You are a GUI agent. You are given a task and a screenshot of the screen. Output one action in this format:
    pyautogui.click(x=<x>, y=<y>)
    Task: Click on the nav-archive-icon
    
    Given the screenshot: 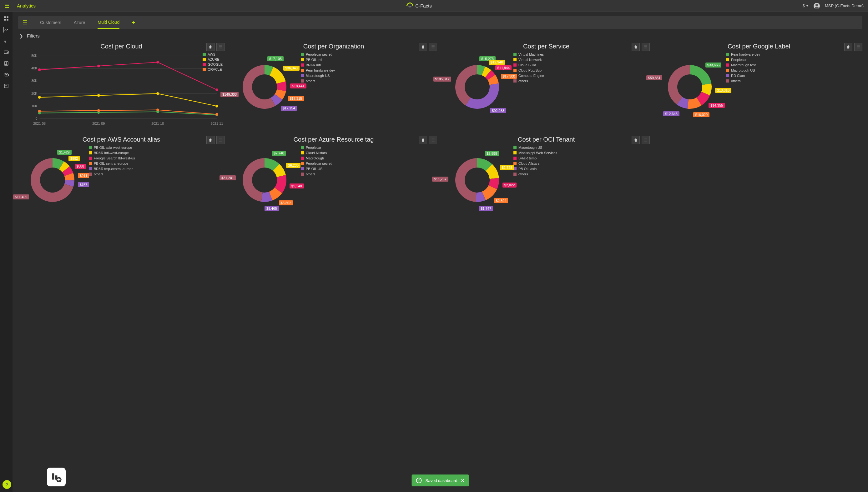 What is the action you would take?
    pyautogui.click(x=6, y=86)
    